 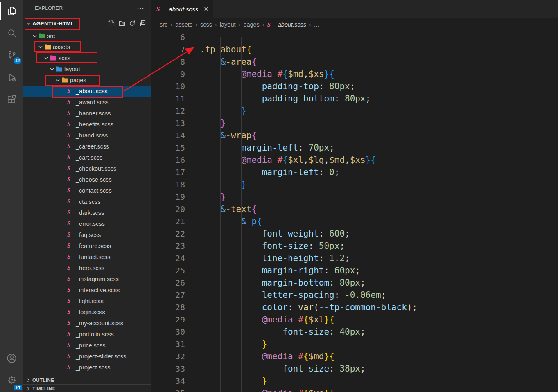 I want to click on tree-file-dark-scss: S_dark.scss, so click(x=88, y=213).